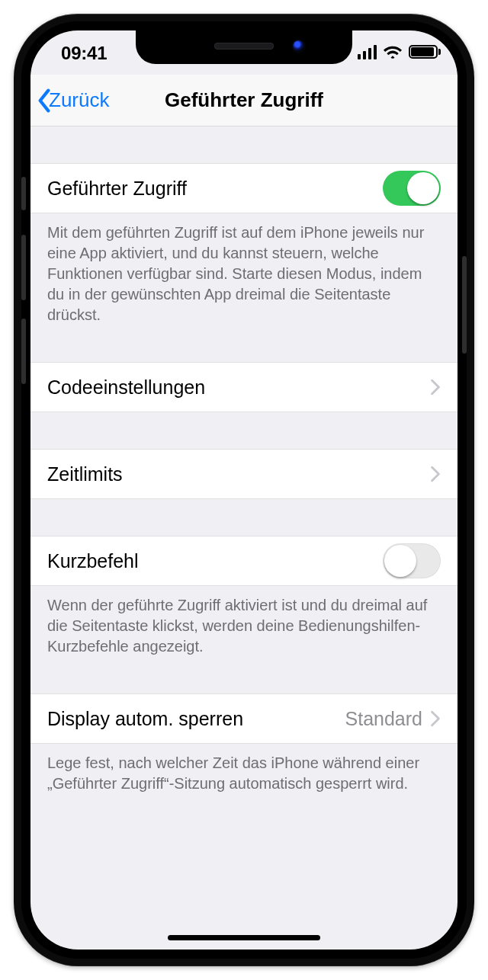 This screenshot has width=488, height=980. I want to click on back-button: Zurück, so click(73, 101).